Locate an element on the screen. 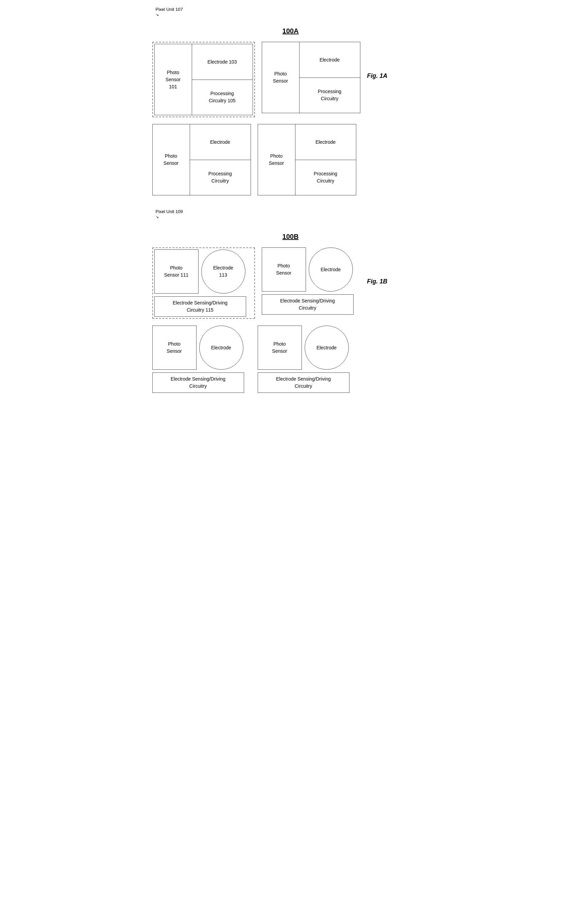 The image size is (581, 924). cell-1b-3-sensing: Electrode Sensing/DrivingCircuitry is located at coordinates (198, 383).